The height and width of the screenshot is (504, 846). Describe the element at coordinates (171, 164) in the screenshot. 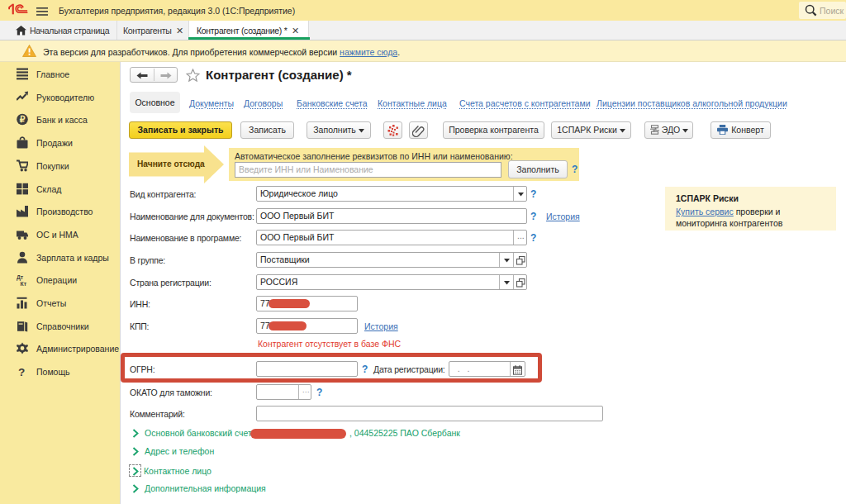

I see `svg-text: Начните отсюда` at that location.